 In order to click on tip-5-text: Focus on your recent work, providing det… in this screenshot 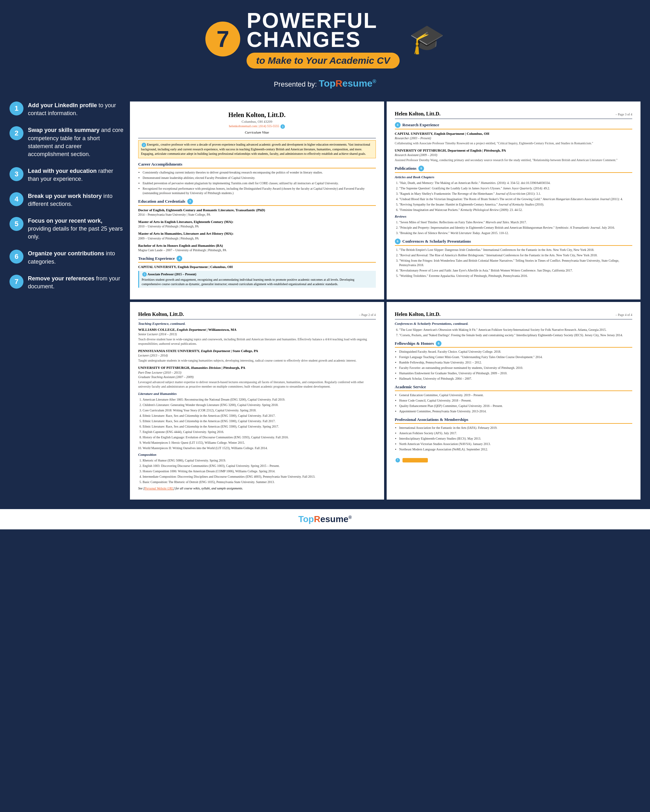, I will do `click(76, 229)`.